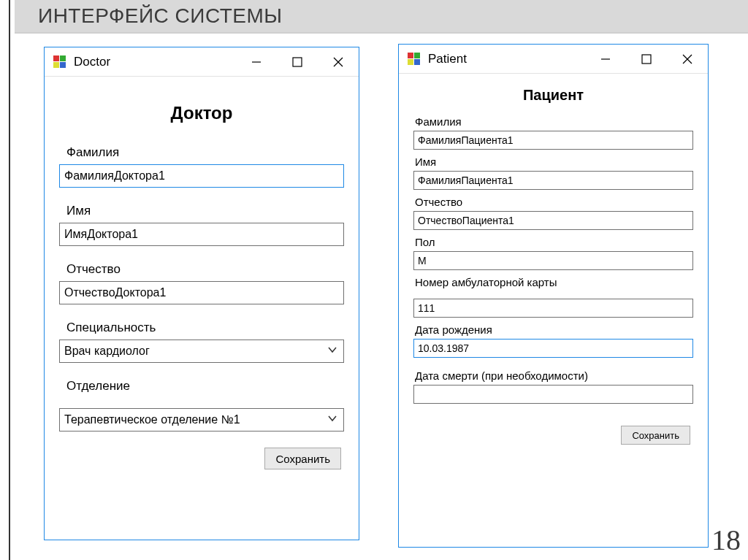 This screenshot has width=748, height=560. What do you see at coordinates (554, 375) in the screenshot?
I see `patient-dod-label: Дата смерти (при необходимости)` at bounding box center [554, 375].